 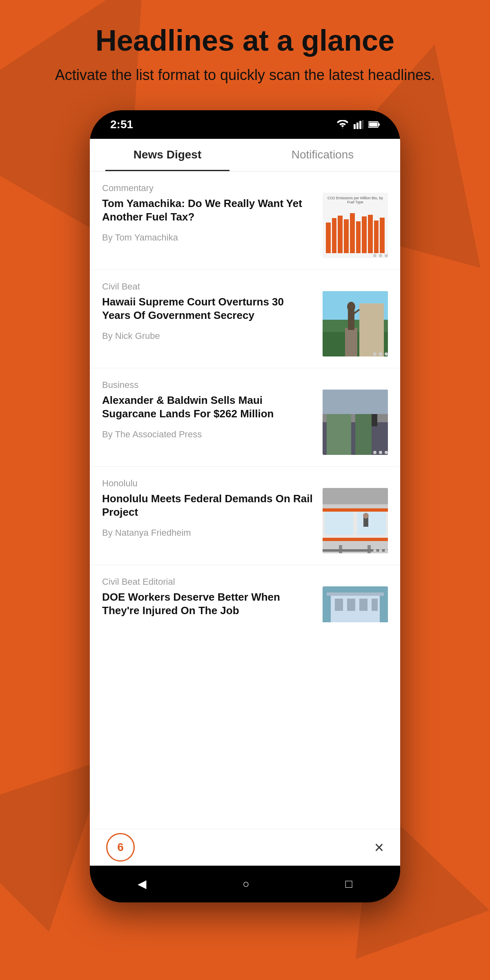 What do you see at coordinates (245, 594) in the screenshot?
I see `news-item-5: Civil Beat Editorial DOE Workers Deserve…` at bounding box center [245, 594].